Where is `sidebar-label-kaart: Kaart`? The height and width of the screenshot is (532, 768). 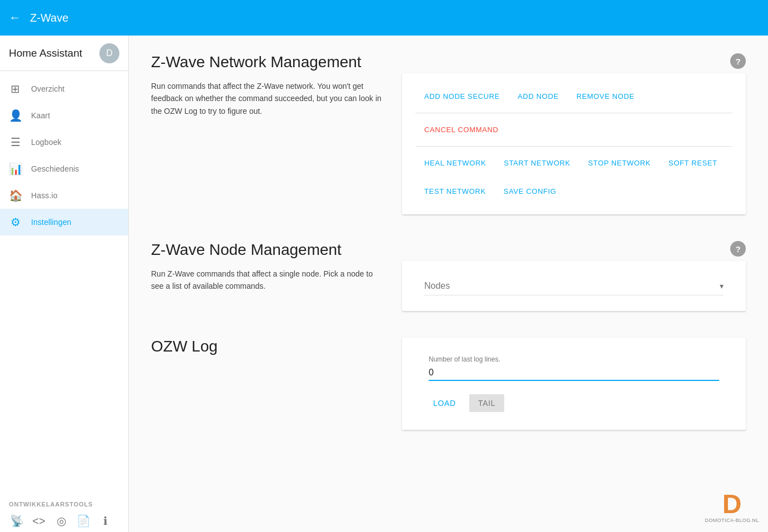 sidebar-label-kaart: Kaart is located at coordinates (41, 116).